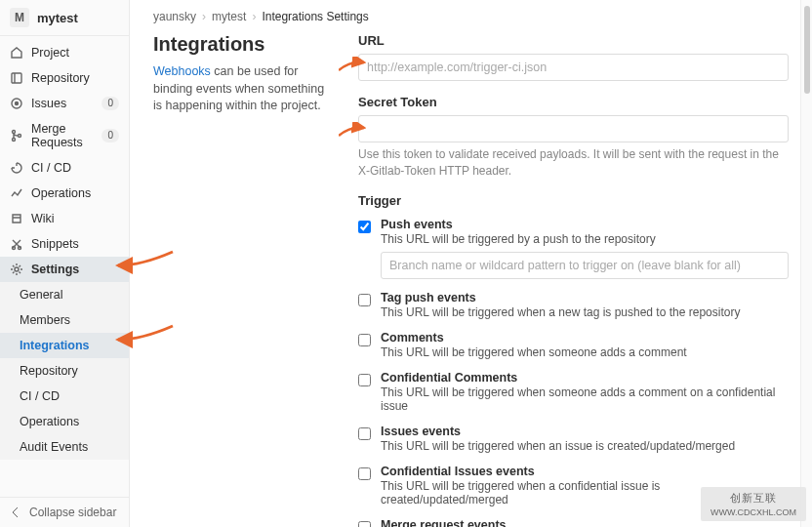 The height and width of the screenshot is (527, 812). I want to click on trigger-row: Issues eventsThis URL will be triggered …, so click(574, 439).